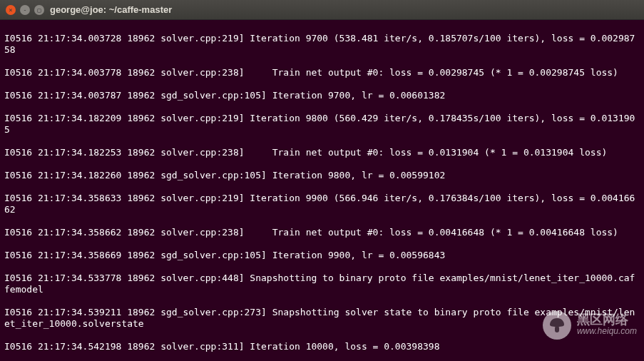  Describe the element at coordinates (322, 73) in the screenshot. I see `log-line: I0516 21:17:34.003778 18962 solver.cpp:2…` at that location.